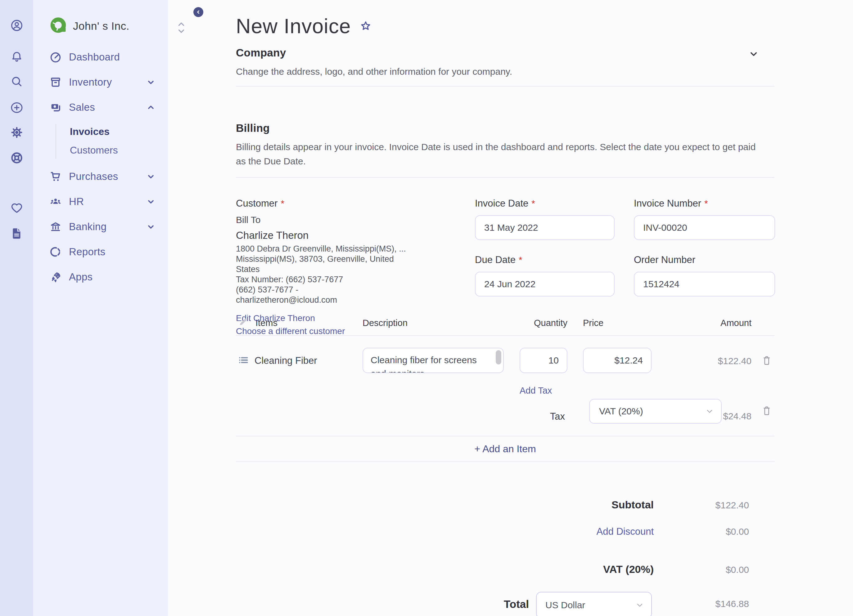  Describe the element at coordinates (56, 141) in the screenshot. I see `submenu-indent-line` at that location.